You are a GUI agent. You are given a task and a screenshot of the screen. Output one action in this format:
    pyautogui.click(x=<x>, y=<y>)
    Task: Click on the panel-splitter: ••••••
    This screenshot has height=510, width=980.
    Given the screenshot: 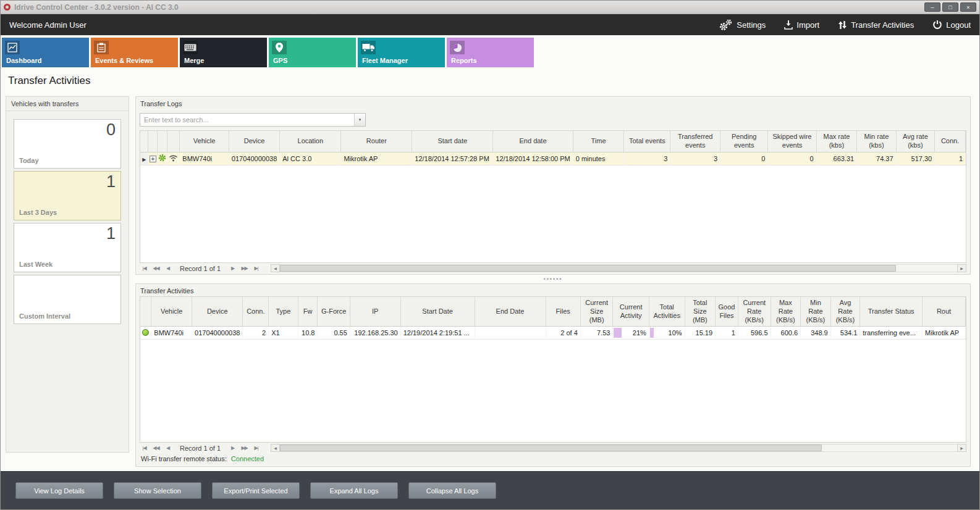 What is the action you would take?
    pyautogui.click(x=553, y=279)
    